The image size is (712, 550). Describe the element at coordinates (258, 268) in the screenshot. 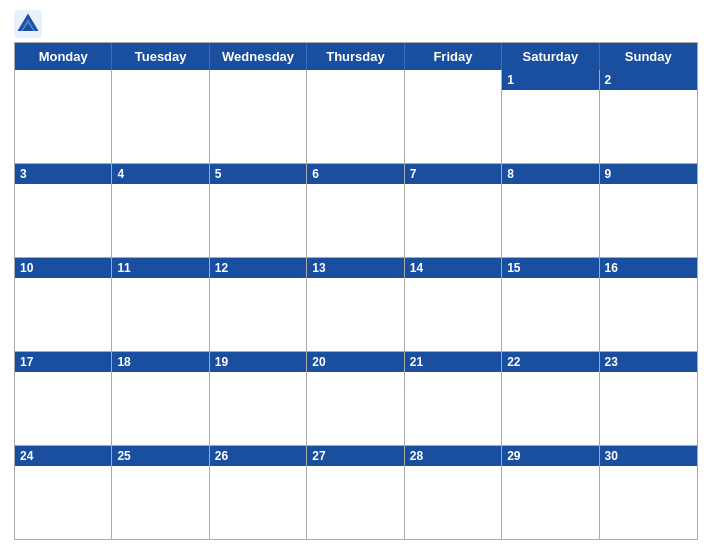

I see `day-number: 12` at that location.